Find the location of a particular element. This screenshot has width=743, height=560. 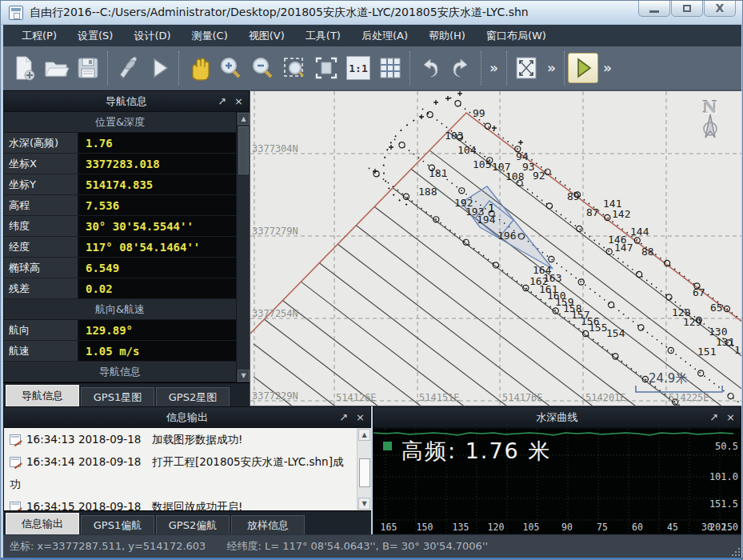

zoom-out-button is located at coordinates (262, 68).